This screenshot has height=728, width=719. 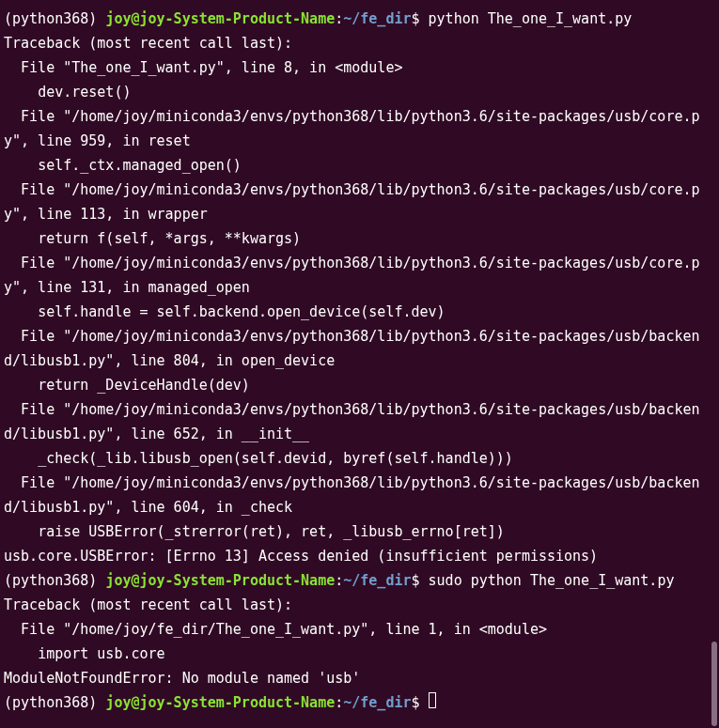 I want to click on traceback-line: _check(_lib.libusb_open(self.devid, byre…, so click(x=258, y=458).